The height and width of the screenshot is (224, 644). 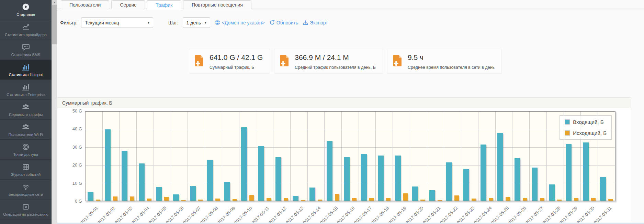 I want to click on sidebar-item-operacii-po-raspisaniyu: Операции по расписанию, so click(x=26, y=210).